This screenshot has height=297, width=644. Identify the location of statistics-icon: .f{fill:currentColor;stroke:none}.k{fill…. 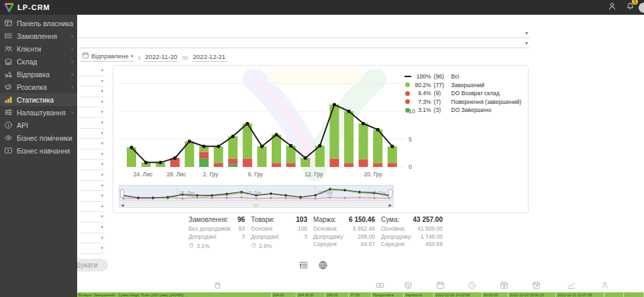
(8, 99).